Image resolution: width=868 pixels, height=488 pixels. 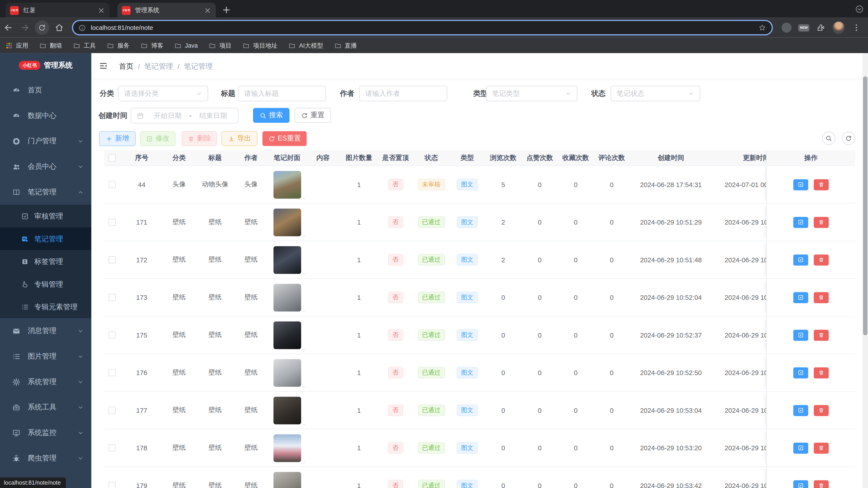 What do you see at coordinates (8, 28) in the screenshot?
I see `back-icon` at bounding box center [8, 28].